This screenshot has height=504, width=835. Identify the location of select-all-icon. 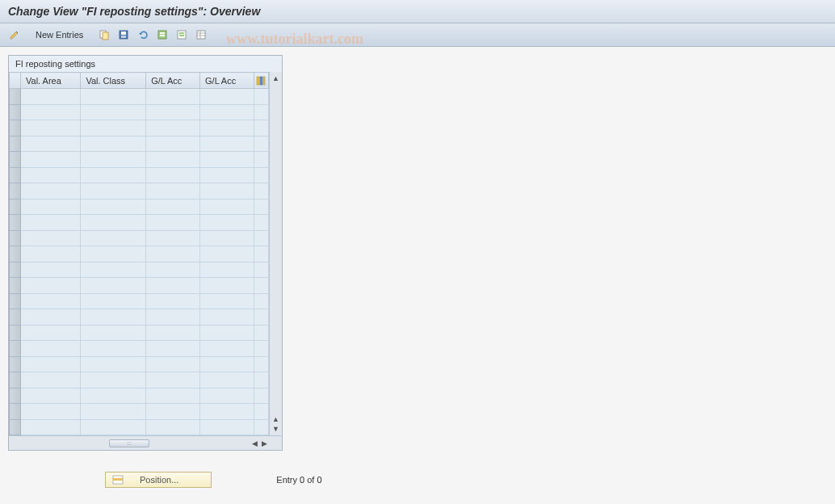
(162, 35).